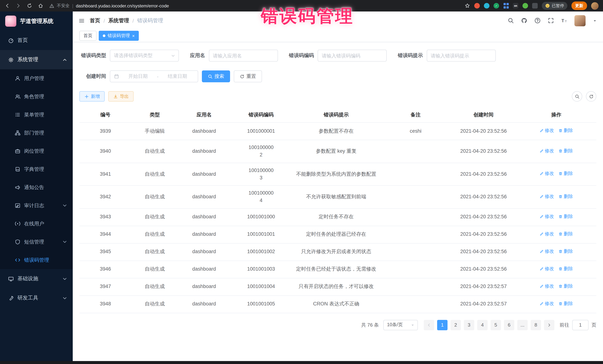  Describe the element at coordinates (442, 325) in the screenshot. I see `page-button-1: 1` at that location.